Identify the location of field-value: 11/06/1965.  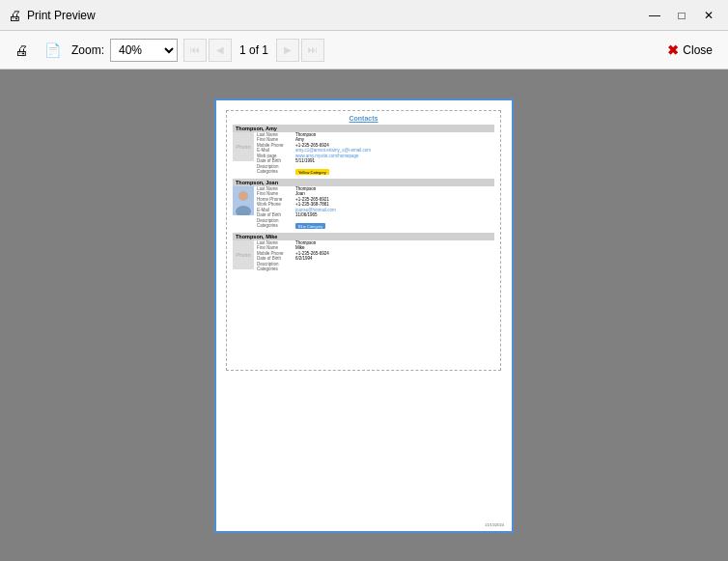
(307, 214).